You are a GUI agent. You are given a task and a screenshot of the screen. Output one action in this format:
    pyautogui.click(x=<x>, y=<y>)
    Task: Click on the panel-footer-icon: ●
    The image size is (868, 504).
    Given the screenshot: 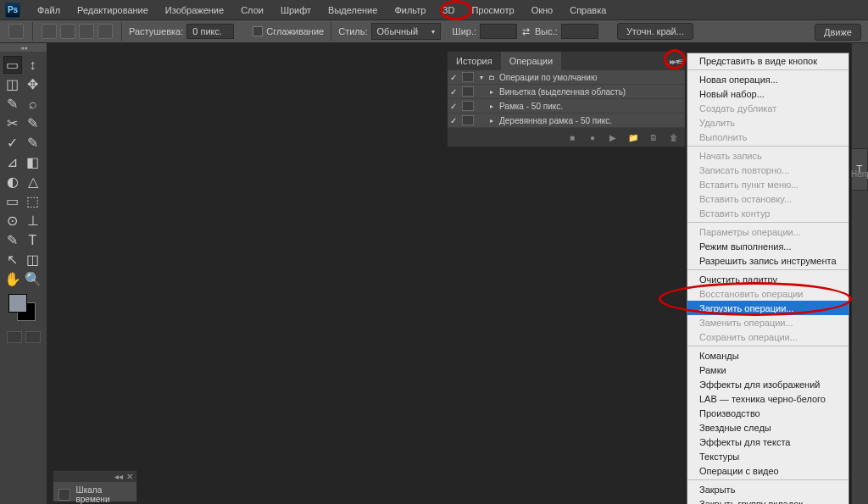 What is the action you would take?
    pyautogui.click(x=593, y=137)
    